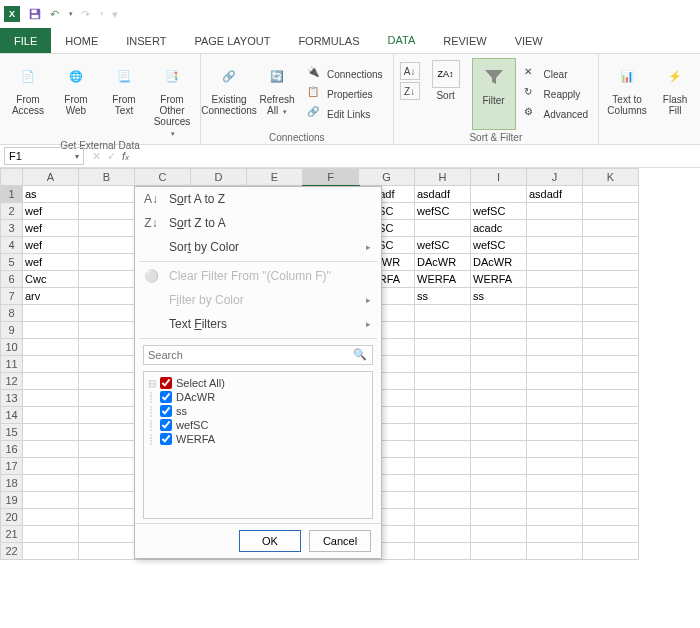 Image resolution: width=700 pixels, height=628 pixels. Describe the element at coordinates (258, 425) in the screenshot. I see `filter-option: ┊wefSC` at that location.